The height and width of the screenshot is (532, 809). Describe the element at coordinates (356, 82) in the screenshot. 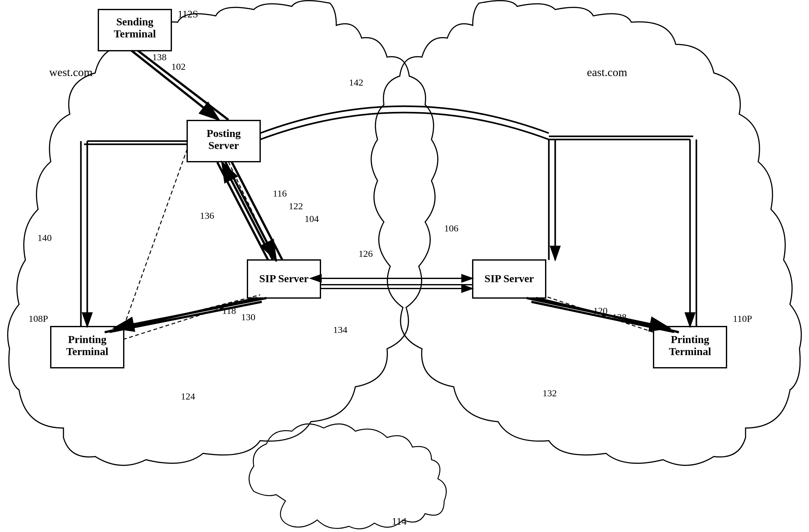

I see `svg-text: 142` at that location.